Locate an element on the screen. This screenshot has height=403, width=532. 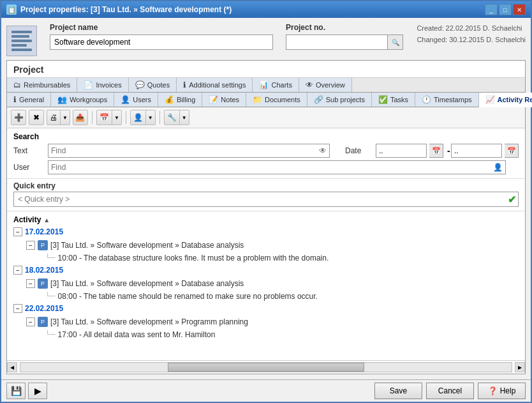
tab-documents: 📁 Documents is located at coordinates (277, 100).